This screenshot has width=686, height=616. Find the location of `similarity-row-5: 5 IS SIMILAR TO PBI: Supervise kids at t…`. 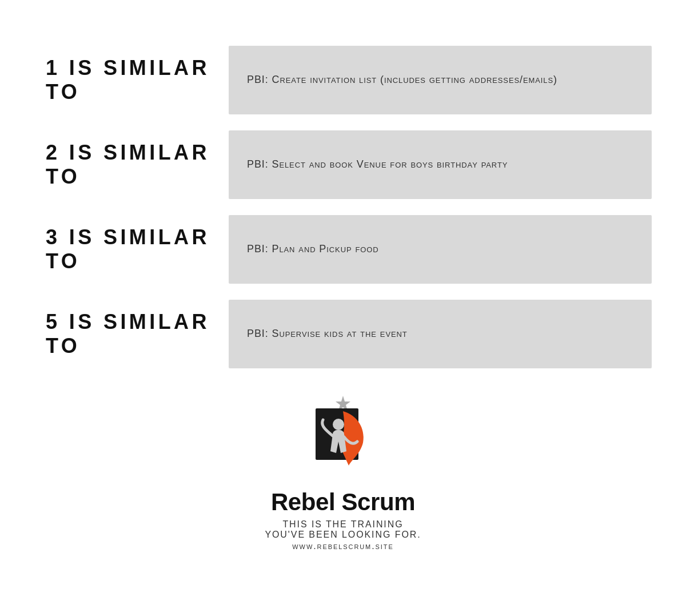

similarity-row-5: 5 IS SIMILAR TO PBI: Supervise kids at t… is located at coordinates (343, 334).